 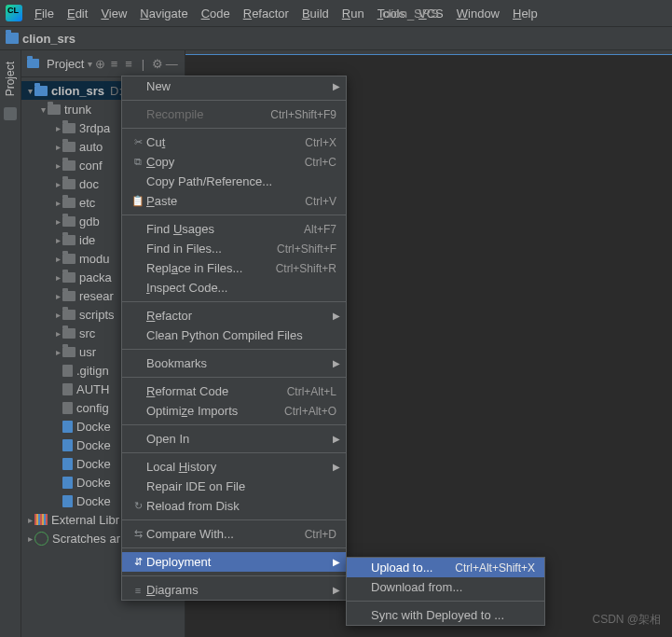 What do you see at coordinates (526, 13) in the screenshot?
I see `menu-help: Help` at bounding box center [526, 13].